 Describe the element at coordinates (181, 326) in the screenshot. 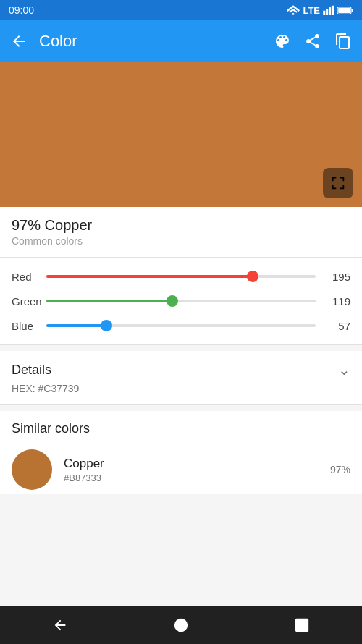

I see `blue-slider` at that location.